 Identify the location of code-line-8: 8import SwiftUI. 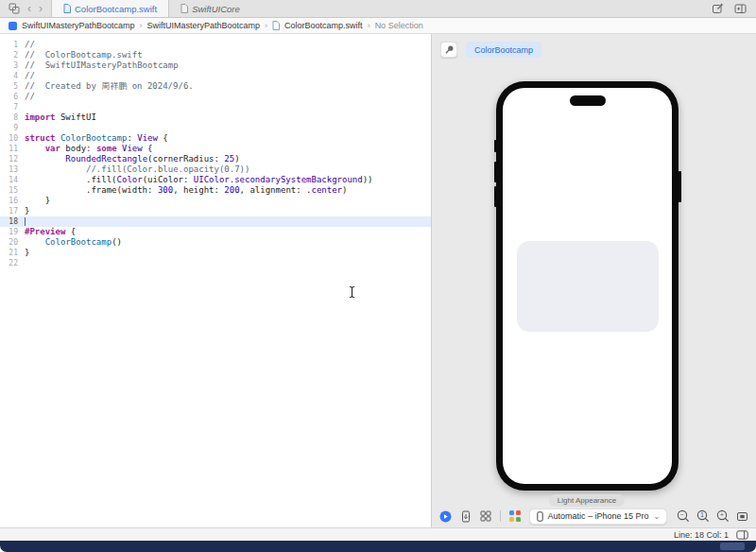
(215, 117).